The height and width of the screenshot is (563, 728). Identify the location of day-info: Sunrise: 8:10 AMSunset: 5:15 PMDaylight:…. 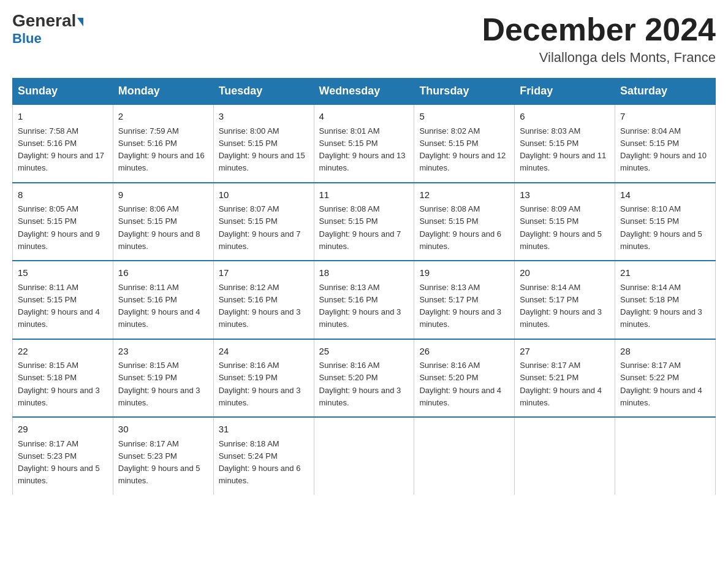
(661, 228).